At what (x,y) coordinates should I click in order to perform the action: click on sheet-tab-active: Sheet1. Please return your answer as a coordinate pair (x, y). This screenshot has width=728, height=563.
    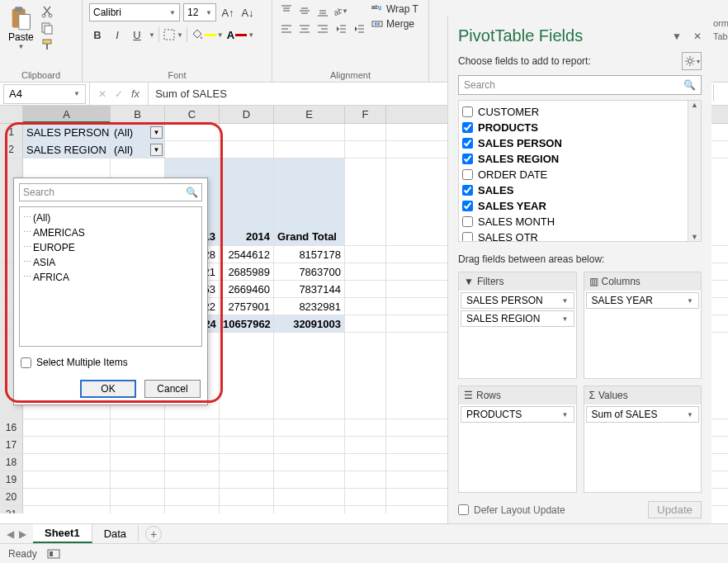
    Looking at the image, I should click on (63, 533).